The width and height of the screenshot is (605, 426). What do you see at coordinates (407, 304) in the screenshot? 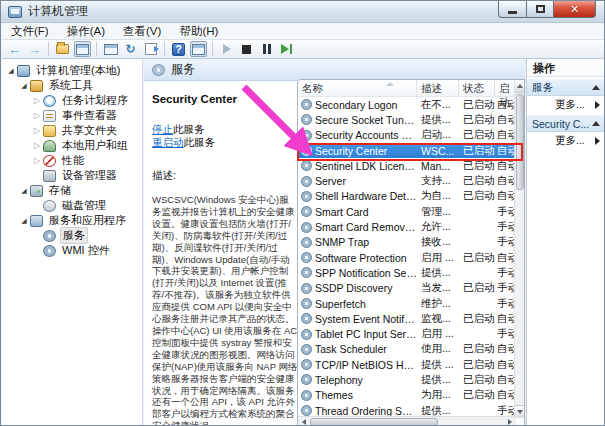
I see `service-row: Superfetch维护...手动` at bounding box center [407, 304].